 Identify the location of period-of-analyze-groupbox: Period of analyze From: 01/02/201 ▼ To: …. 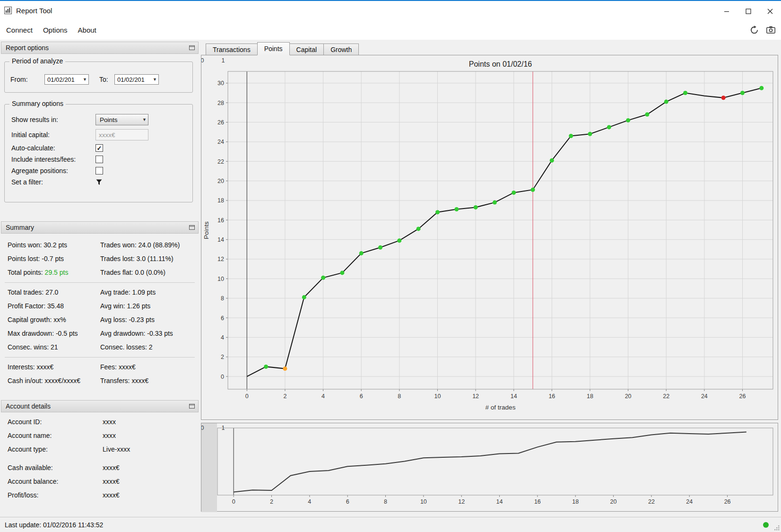
(98, 77).